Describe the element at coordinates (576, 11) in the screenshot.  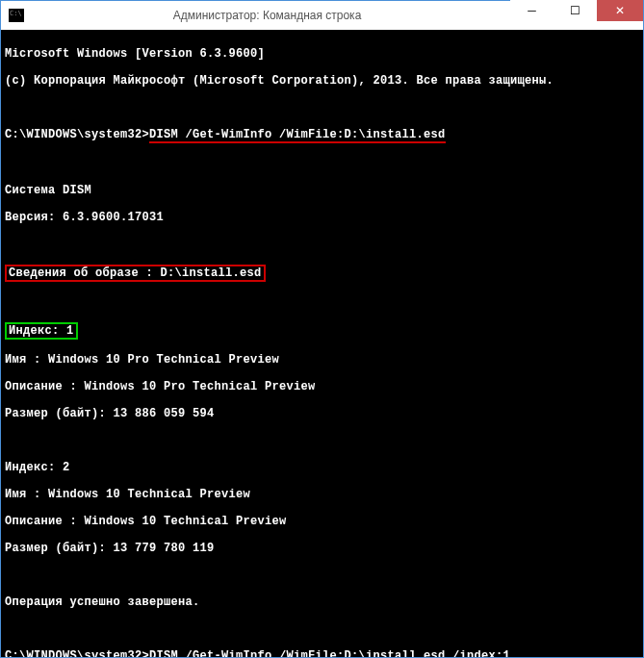
I see `maximize-button: ☐` at that location.